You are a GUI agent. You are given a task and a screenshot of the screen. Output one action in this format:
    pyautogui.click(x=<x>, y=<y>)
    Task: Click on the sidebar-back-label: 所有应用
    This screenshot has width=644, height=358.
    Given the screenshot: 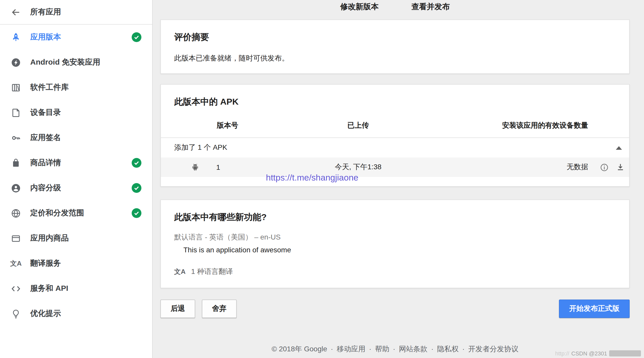 What is the action you would take?
    pyautogui.click(x=46, y=12)
    